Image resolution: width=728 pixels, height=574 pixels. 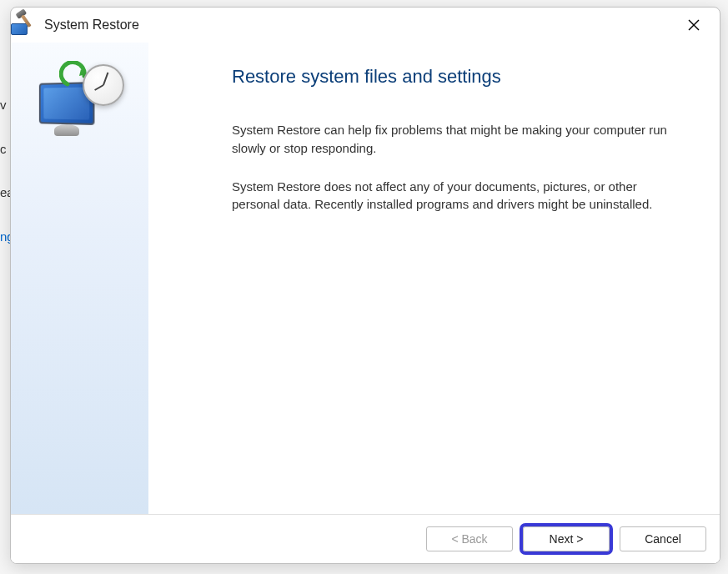 What do you see at coordinates (23, 23) in the screenshot?
I see `app-icon` at bounding box center [23, 23].